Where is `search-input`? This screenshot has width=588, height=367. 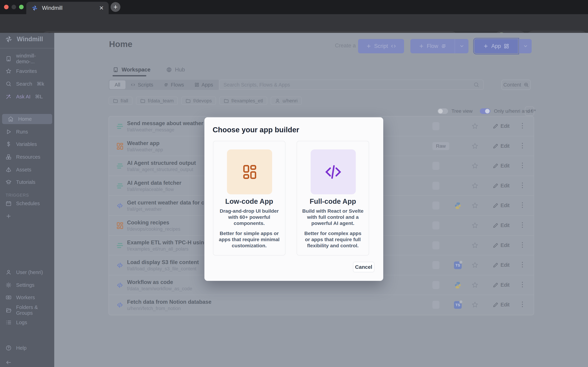 search-input is located at coordinates (346, 85).